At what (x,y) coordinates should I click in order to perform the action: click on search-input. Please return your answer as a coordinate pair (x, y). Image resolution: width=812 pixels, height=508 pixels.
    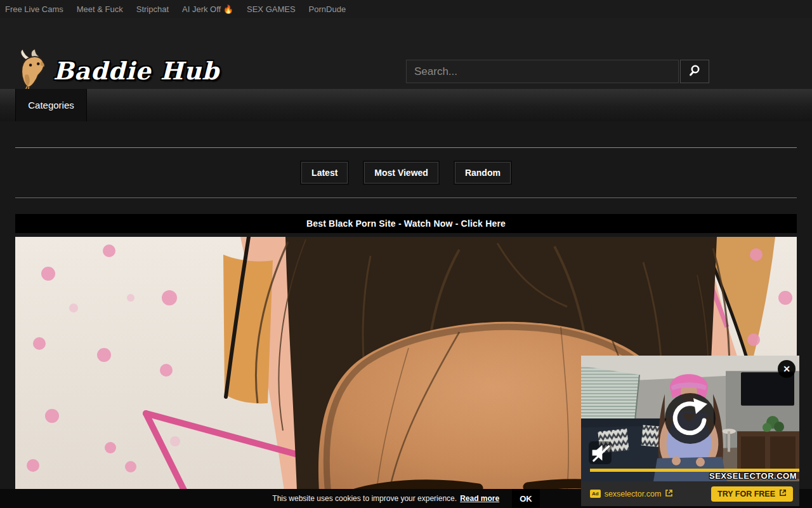
    Looking at the image, I should click on (542, 71).